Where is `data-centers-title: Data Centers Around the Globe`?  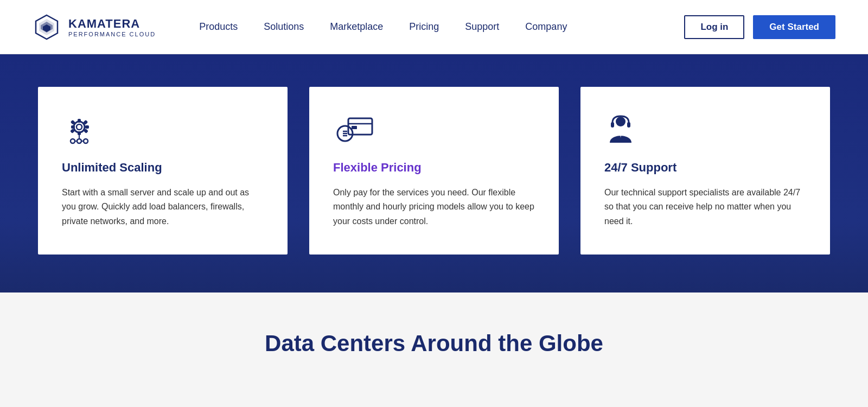
data-centers-title: Data Centers Around the Globe is located at coordinates (434, 344).